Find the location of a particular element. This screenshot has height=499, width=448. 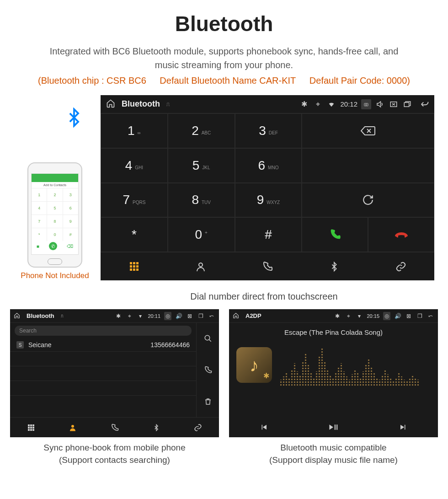

key-1: 1∞ is located at coordinates (134, 131).